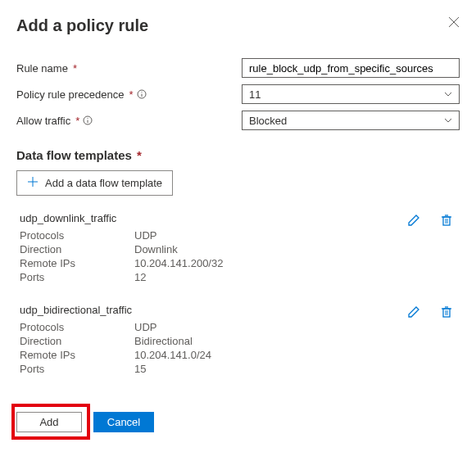 The image size is (476, 470). What do you see at coordinates (238, 94) in the screenshot?
I see `row-precedence: Policy rule precedence * 11` at bounding box center [238, 94].